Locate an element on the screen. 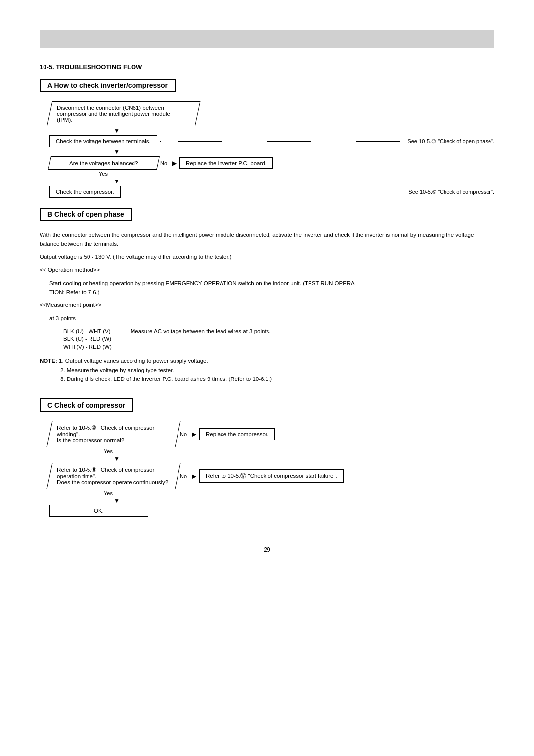 The width and height of the screenshot is (534, 756). section-a-header: A How to check inverter/compressor is located at coordinates (108, 85).